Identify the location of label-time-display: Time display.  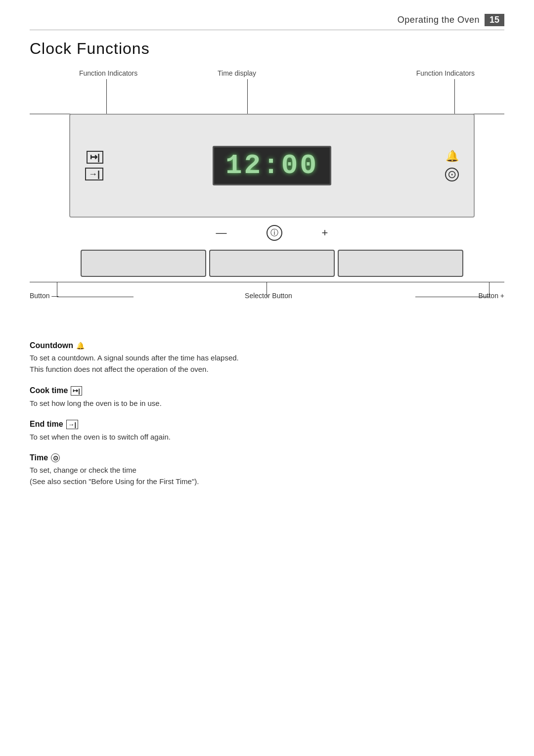
(237, 73).